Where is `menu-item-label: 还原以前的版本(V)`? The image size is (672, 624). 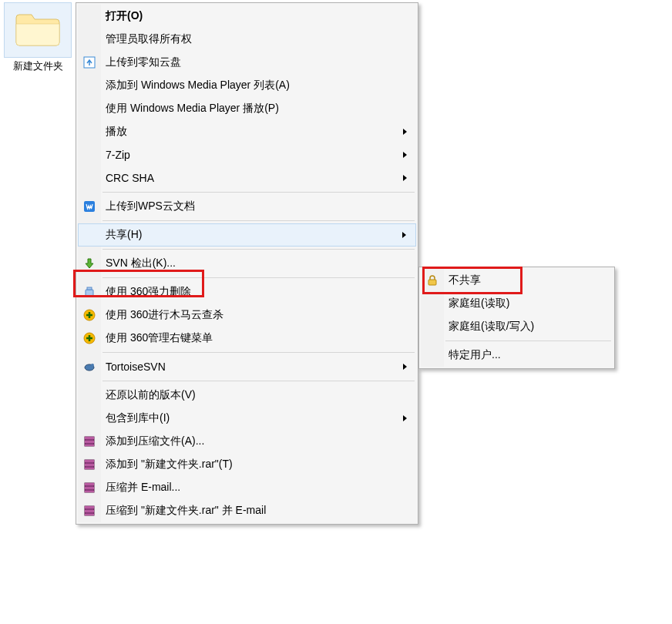 menu-item-label: 还原以前的版本(V) is located at coordinates (151, 395).